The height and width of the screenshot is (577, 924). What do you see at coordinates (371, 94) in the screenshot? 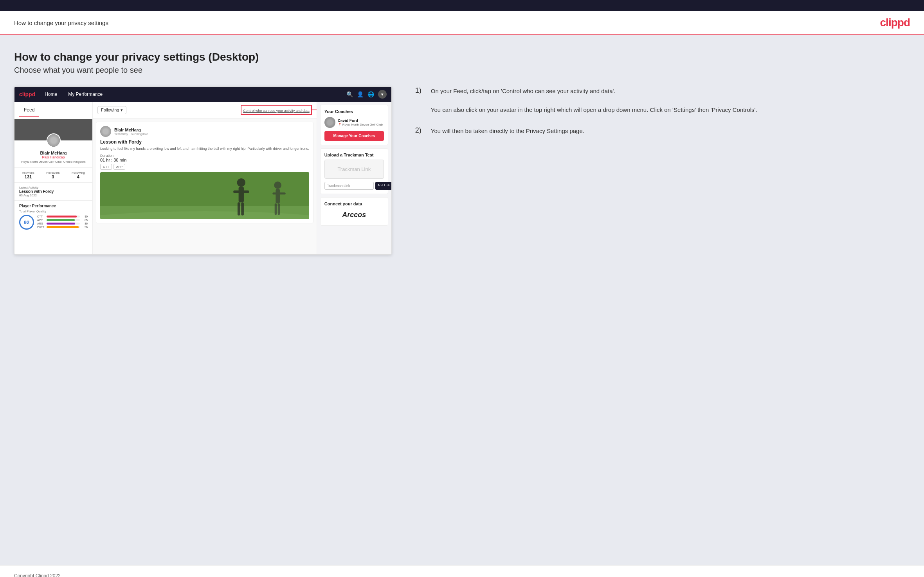
I see `globe-icon: 🌐` at bounding box center [371, 94].